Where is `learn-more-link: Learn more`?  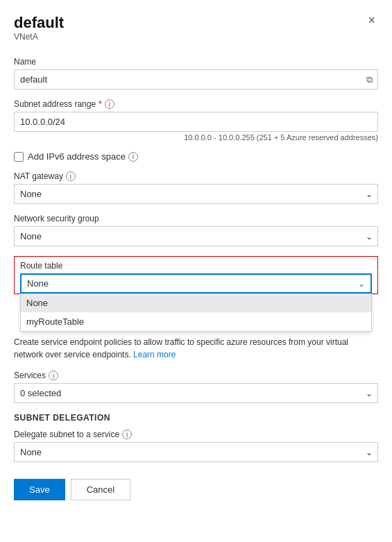
learn-more-link: Learn more is located at coordinates (154, 355).